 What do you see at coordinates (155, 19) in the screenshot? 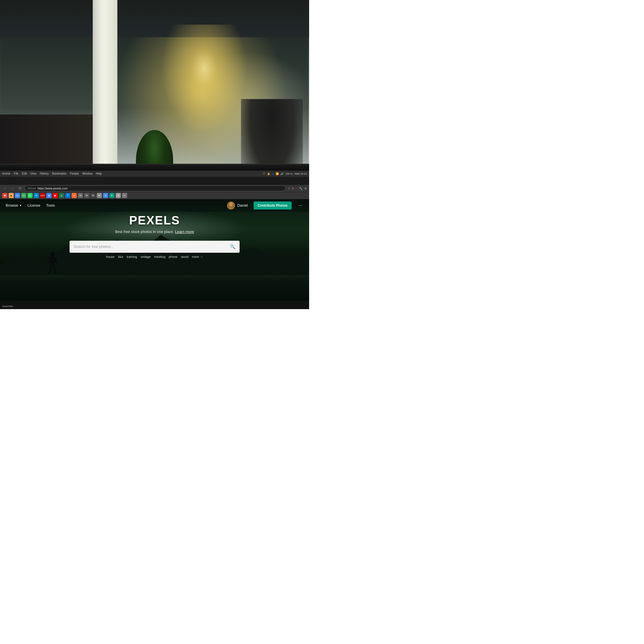
I see `ceiling` at bounding box center [155, 19].